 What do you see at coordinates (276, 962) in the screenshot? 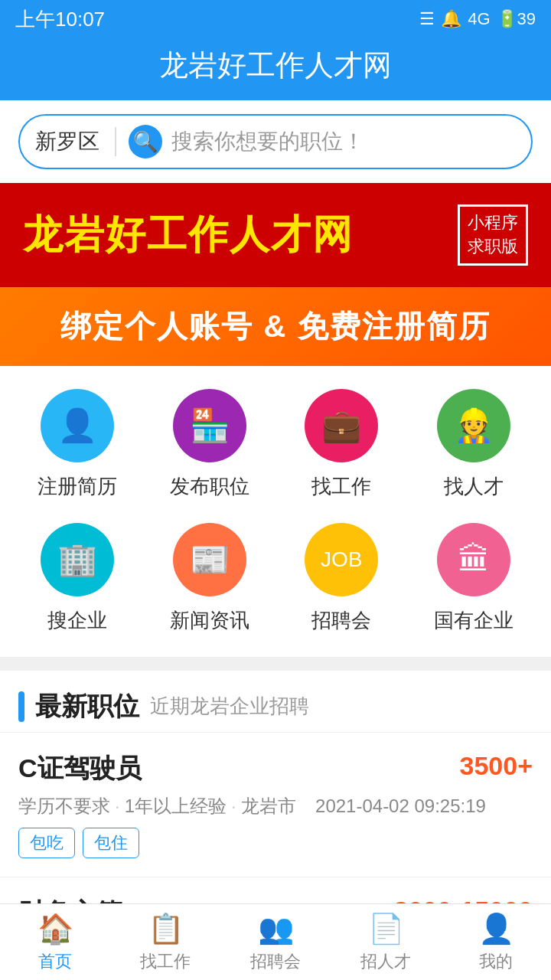
I see `nav-label-job-fair-nav: 招聘会` at bounding box center [276, 962].